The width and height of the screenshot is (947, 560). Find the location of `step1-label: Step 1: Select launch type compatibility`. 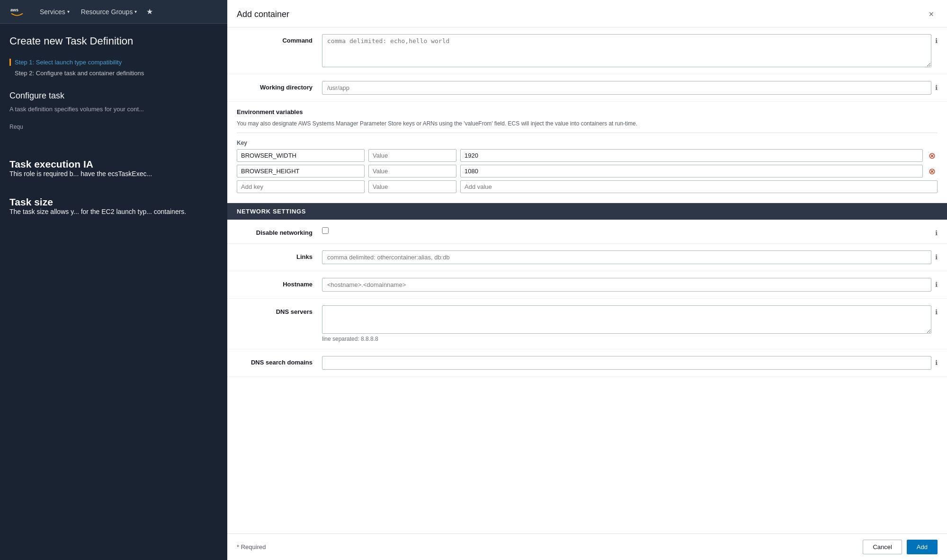

step1-label: Step 1: Select launch type compatibility is located at coordinates (68, 62).